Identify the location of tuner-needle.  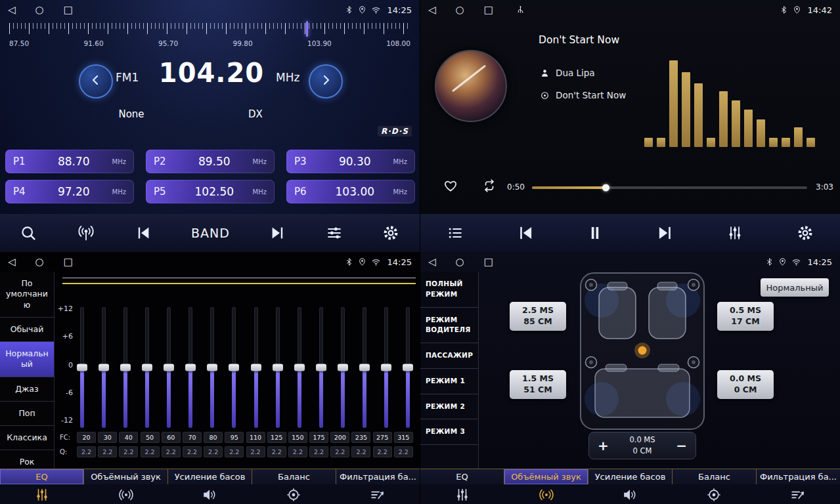
(307, 29).